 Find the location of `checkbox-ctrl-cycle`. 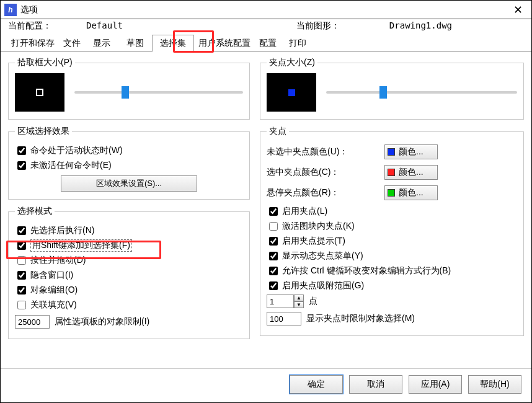

checkbox-ctrl-cycle is located at coordinates (273, 271).